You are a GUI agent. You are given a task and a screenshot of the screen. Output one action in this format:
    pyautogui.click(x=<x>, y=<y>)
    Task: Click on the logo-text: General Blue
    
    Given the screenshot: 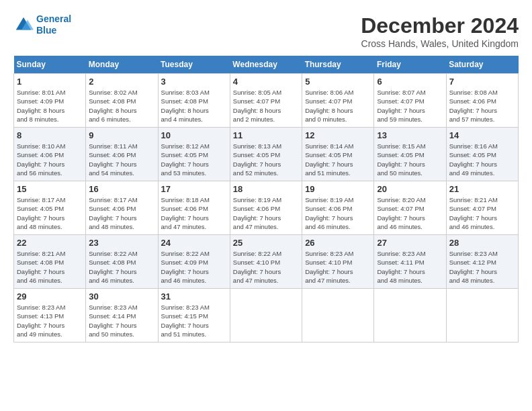 What is the action you would take?
    pyautogui.click(x=54, y=25)
    